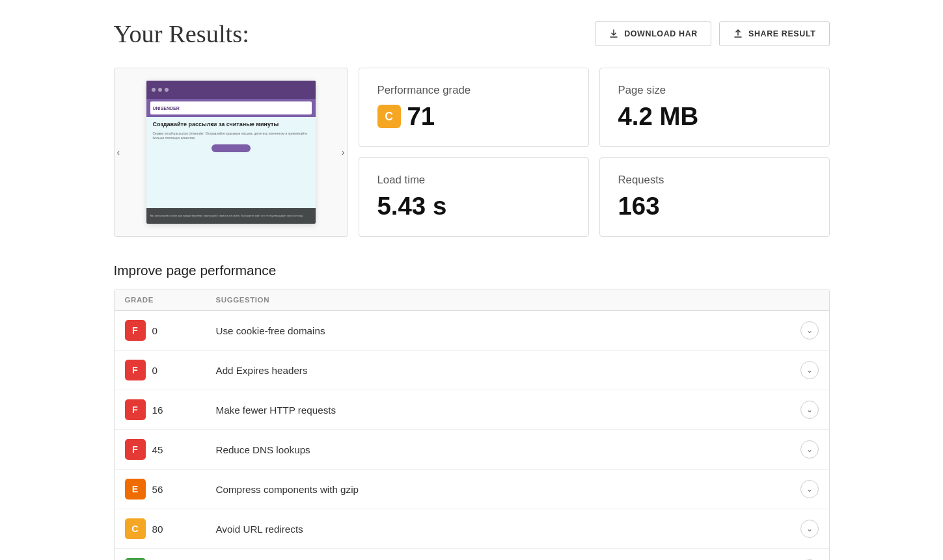  I want to click on top-bar, so click(231, 90).